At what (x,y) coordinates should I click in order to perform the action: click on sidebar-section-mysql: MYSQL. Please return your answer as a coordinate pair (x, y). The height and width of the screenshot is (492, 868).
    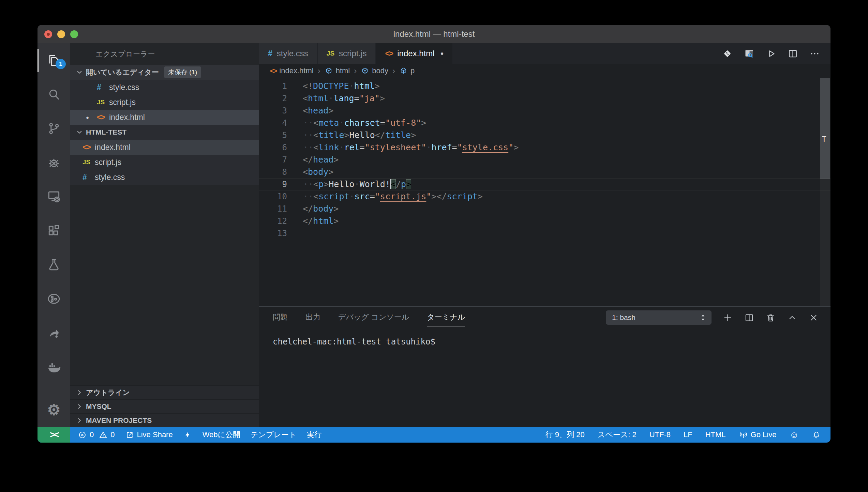
    Looking at the image, I should click on (165, 406).